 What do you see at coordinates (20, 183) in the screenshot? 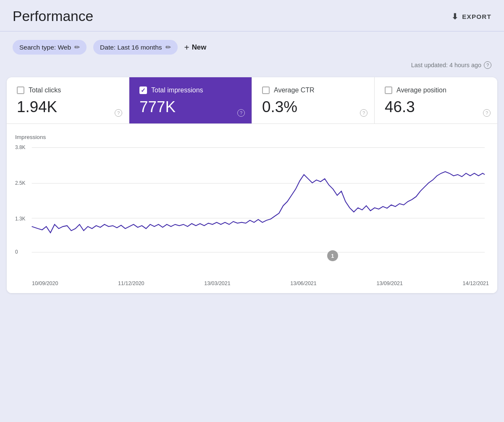
I see `y-tick-25k: 2.5K` at bounding box center [20, 183].